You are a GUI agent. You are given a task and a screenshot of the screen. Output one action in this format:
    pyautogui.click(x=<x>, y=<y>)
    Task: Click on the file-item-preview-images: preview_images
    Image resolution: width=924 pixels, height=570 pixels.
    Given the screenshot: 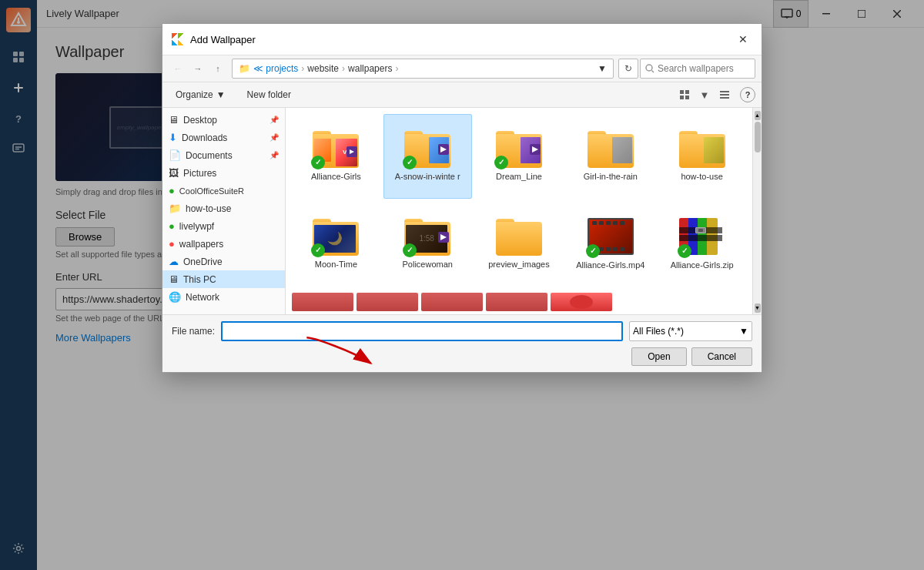 What is the action you would take?
    pyautogui.click(x=519, y=244)
    